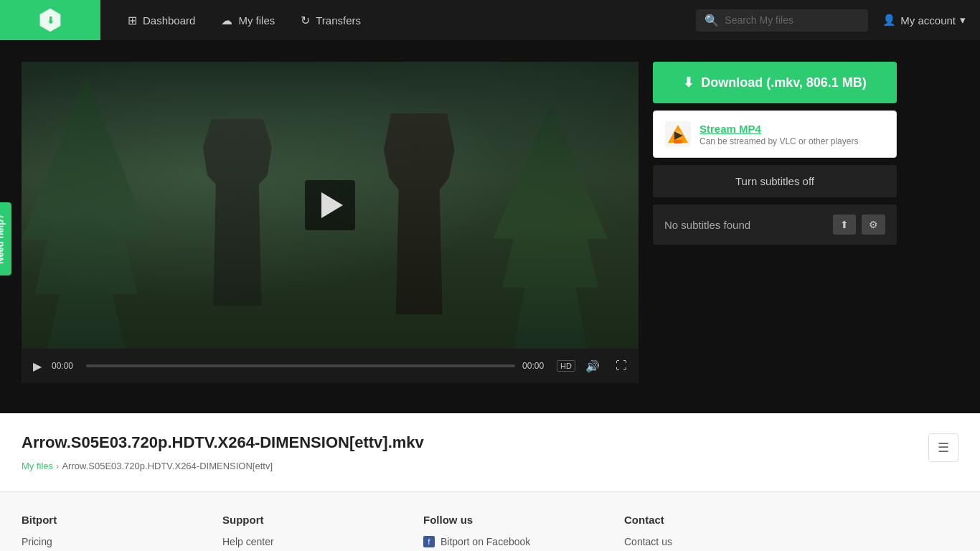 This screenshot has width=980, height=551. What do you see at coordinates (844, 225) in the screenshot?
I see `upload-subtitle-button: ⬆` at bounding box center [844, 225].